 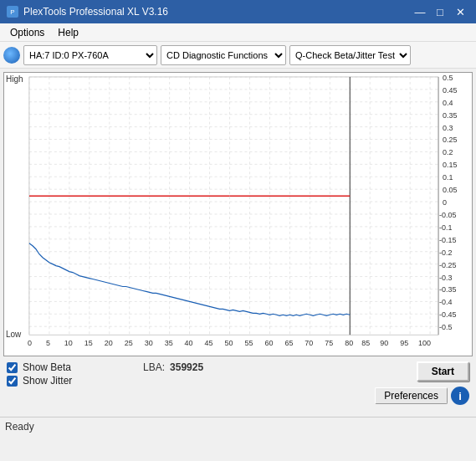 I want to click on y-label-high: High, so click(x=15, y=79).